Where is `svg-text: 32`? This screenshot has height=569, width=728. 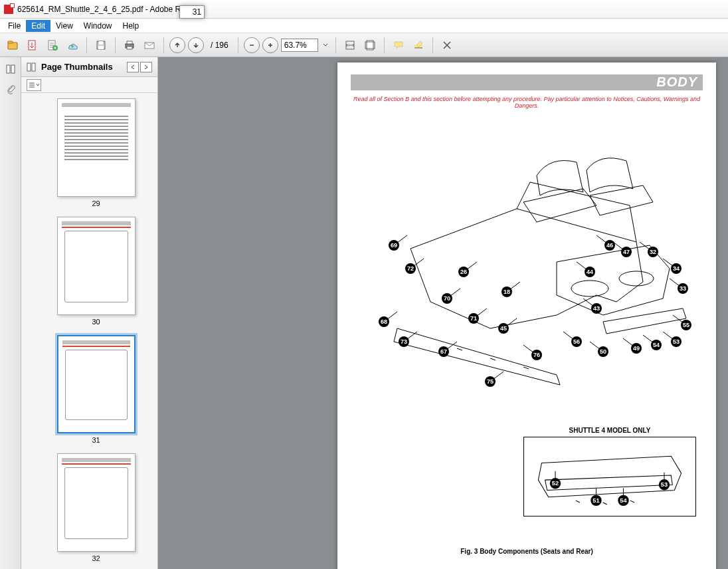
svg-text: 32 is located at coordinates (653, 252).